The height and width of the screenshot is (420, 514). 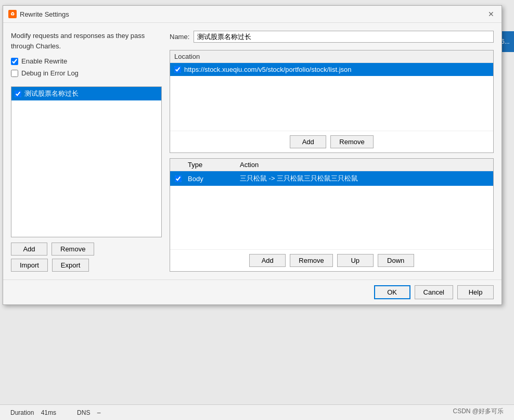 I want to click on bottom-bar: Duration 41ms DNS –, so click(x=257, y=412).